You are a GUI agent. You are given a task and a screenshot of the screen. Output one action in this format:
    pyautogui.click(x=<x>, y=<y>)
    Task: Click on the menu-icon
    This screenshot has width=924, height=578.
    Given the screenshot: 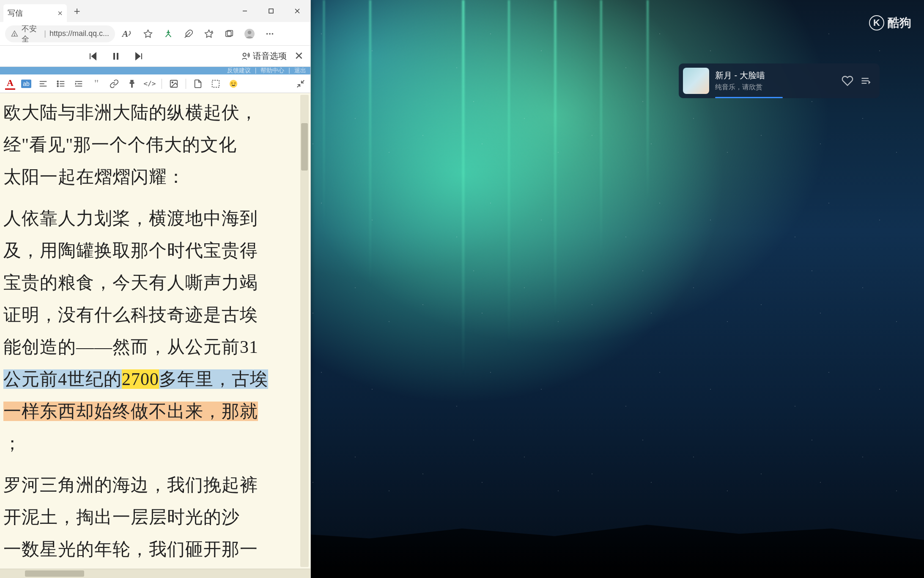 What is the action you would take?
    pyautogui.click(x=270, y=34)
    